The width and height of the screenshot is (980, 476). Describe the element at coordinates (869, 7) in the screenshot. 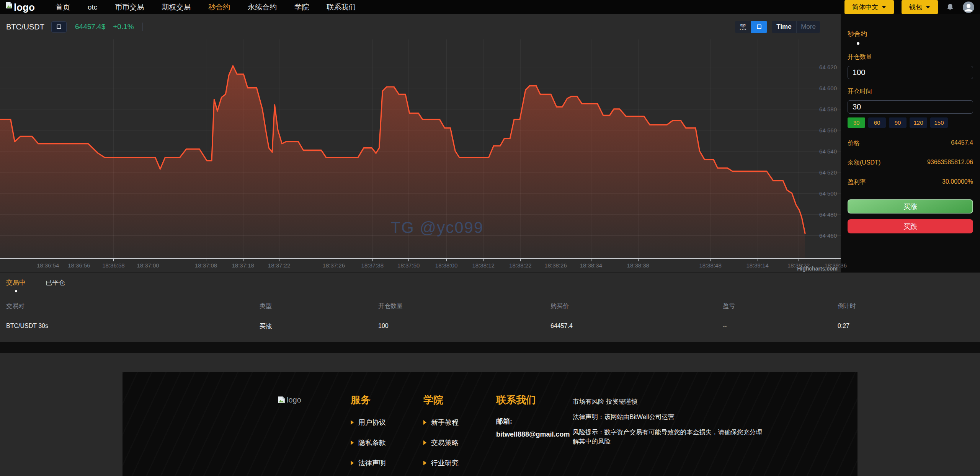

I see `language-button: 简体中文` at that location.